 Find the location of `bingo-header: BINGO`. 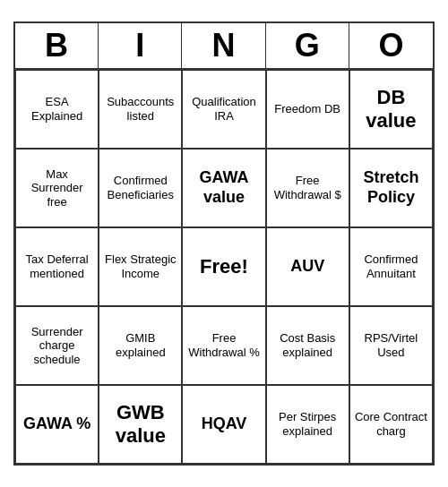

bingo-header: BINGO is located at coordinates (224, 47).